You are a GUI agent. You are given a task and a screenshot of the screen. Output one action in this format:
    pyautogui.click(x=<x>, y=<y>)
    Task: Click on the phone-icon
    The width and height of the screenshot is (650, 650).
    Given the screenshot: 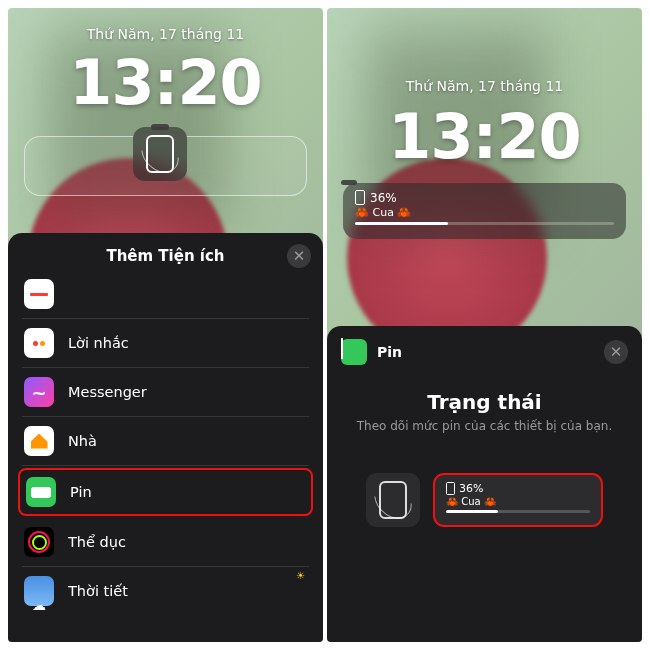 What is the action you would take?
    pyautogui.click(x=393, y=500)
    